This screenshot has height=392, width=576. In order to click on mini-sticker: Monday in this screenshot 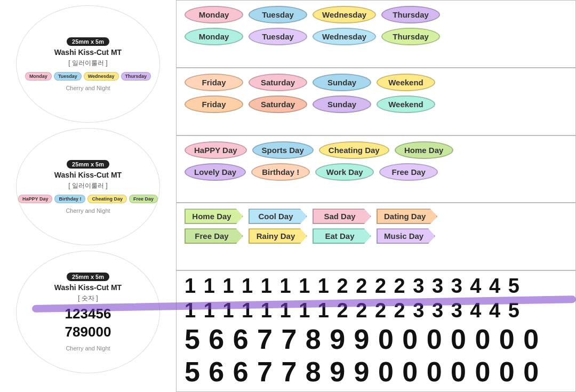, I will do `click(38, 76)`.